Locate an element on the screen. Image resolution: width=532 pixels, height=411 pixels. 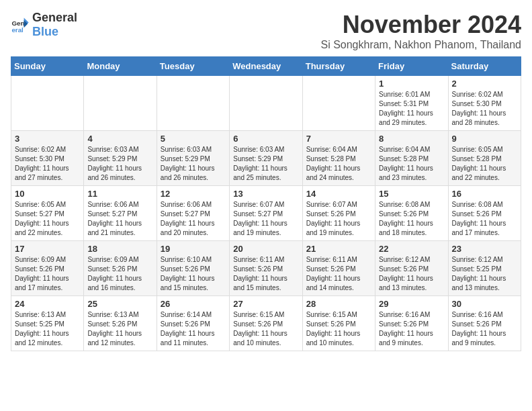
day-info: Sunrise: 6:13 AM Sunset: 5:26 PM Dayligh… is located at coordinates (120, 329).